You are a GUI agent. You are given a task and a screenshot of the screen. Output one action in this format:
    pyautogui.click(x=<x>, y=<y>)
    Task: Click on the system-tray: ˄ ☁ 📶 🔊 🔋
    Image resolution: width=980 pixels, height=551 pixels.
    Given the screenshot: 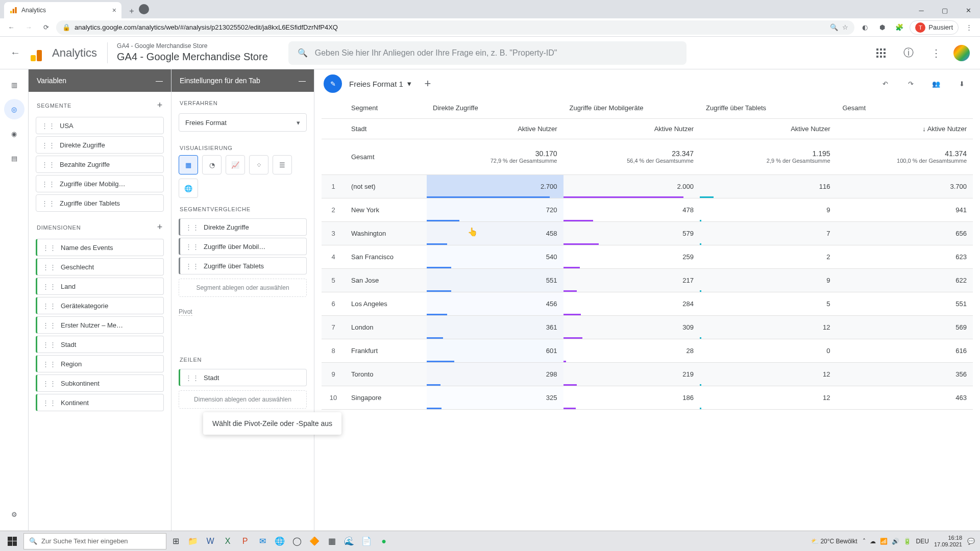 What is the action you would take?
    pyautogui.click(x=887, y=541)
    